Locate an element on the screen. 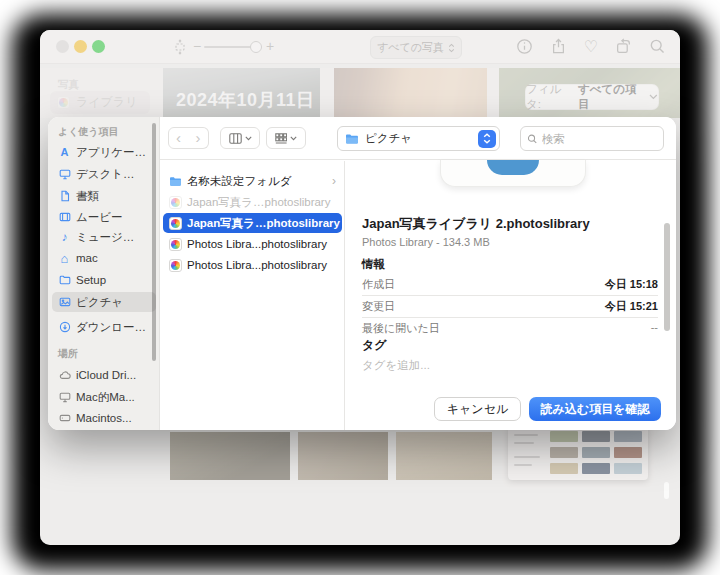 This screenshot has height=575, width=720. tags-placeholder: タグを追加... is located at coordinates (396, 366).